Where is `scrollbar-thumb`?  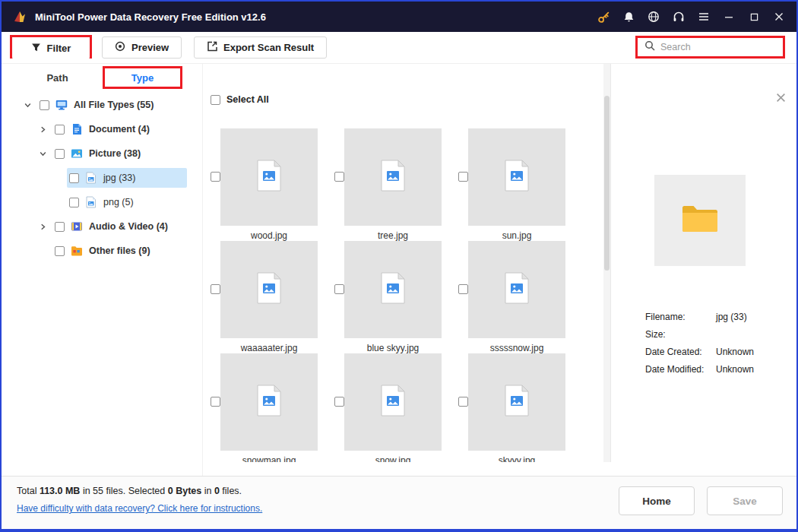
scrollbar-thumb is located at coordinates (606, 183).